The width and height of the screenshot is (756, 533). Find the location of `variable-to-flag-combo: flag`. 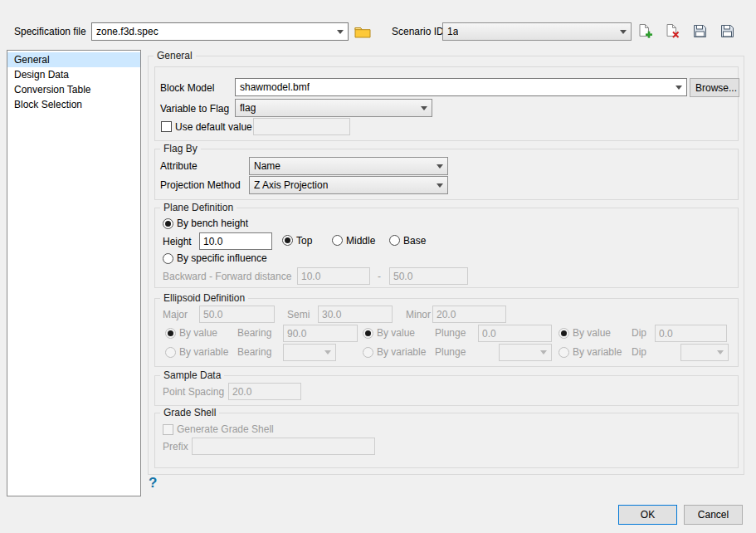

variable-to-flag-combo: flag is located at coordinates (334, 108).